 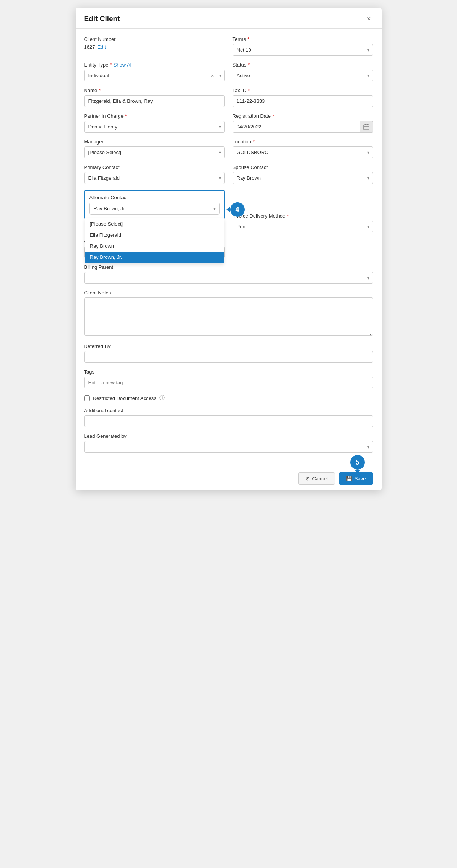 I want to click on spouse-contact-label: Spouse Contact, so click(x=303, y=167).